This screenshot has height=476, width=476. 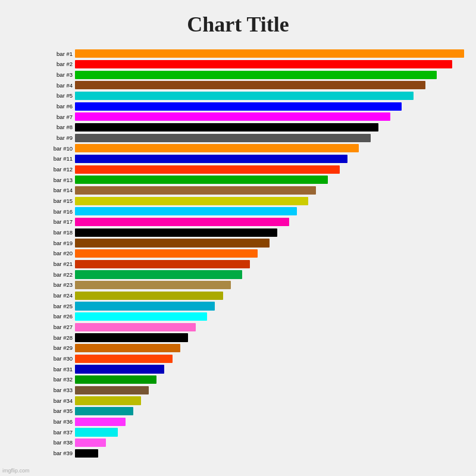 I want to click on bar-label: bar #21, so click(x=57, y=264).